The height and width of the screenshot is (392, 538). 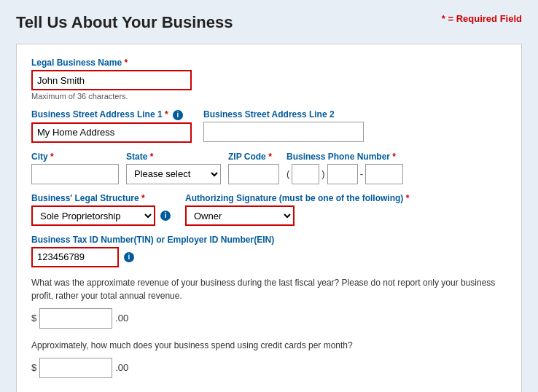 What do you see at coordinates (269, 23) in the screenshot?
I see `page-header: Tell Us About Your Business * = Required…` at bounding box center [269, 23].